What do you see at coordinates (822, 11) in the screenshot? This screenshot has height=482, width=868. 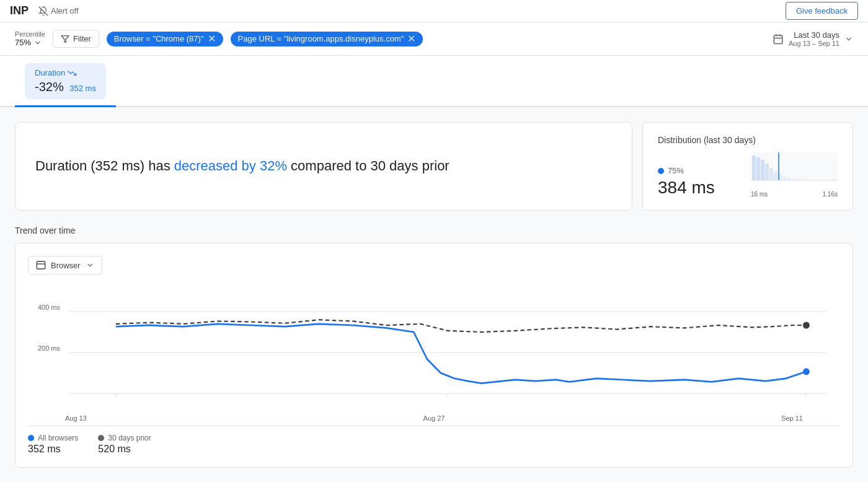 I see `top-bar-right: Give feedback` at bounding box center [822, 11].